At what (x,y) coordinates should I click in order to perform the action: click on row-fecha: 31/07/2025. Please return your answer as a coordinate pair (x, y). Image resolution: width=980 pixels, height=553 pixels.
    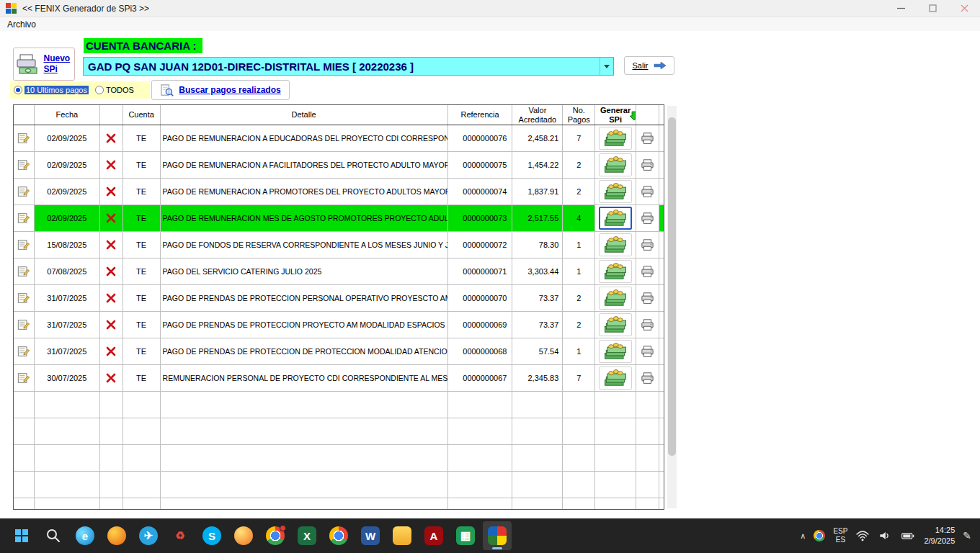
    Looking at the image, I should click on (68, 325).